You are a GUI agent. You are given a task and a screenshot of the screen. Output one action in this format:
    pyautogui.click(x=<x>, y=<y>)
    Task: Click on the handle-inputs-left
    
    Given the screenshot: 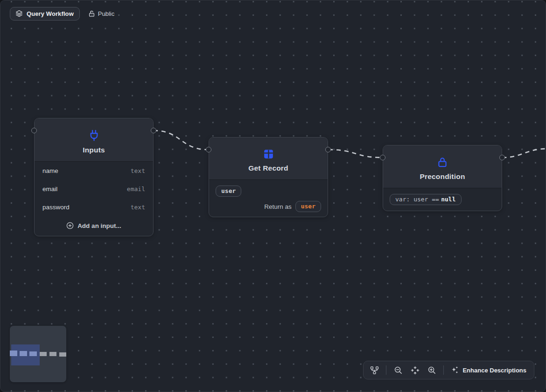 What is the action you would take?
    pyautogui.click(x=34, y=131)
    